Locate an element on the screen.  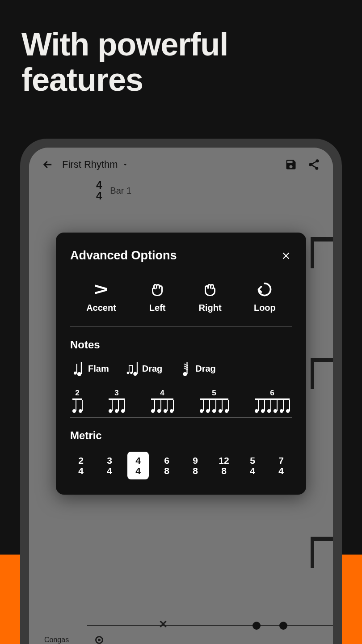
metric-top: 2 is located at coordinates (81, 461).